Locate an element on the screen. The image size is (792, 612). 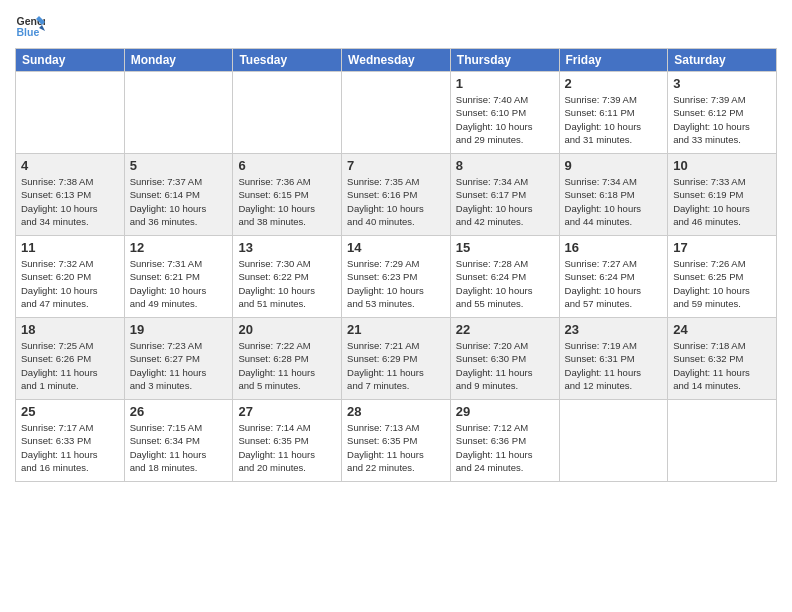
calendar-cell: 11Sunrise: 7:32 AM Sunset: 6:20 PM Dayli… is located at coordinates (70, 277).